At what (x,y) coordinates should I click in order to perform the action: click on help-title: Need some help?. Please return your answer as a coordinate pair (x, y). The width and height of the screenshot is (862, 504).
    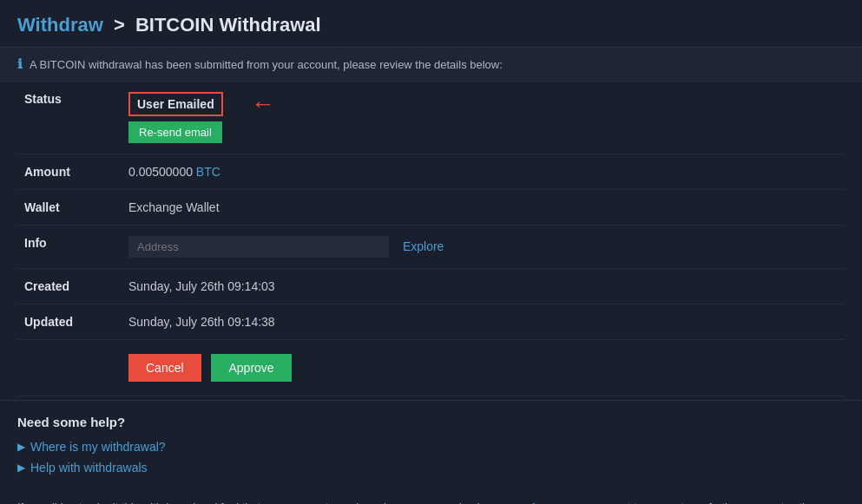
    Looking at the image, I should click on (431, 422).